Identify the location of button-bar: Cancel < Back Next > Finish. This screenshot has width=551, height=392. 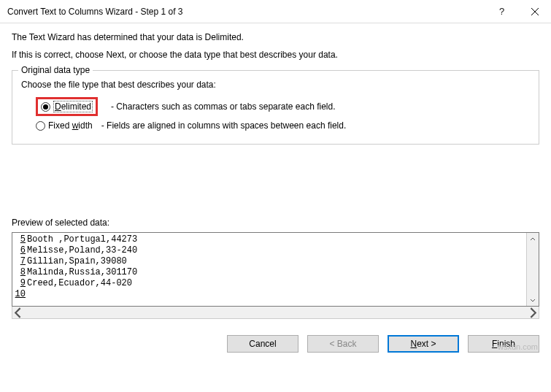
(276, 339).